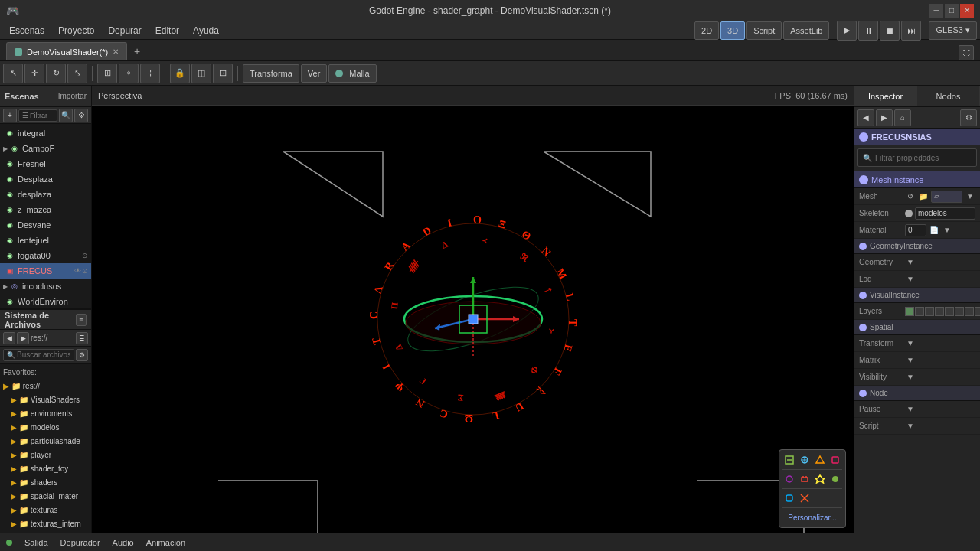 The width and height of the screenshot is (980, 551). I want to click on transform-expand: ▼, so click(910, 344).